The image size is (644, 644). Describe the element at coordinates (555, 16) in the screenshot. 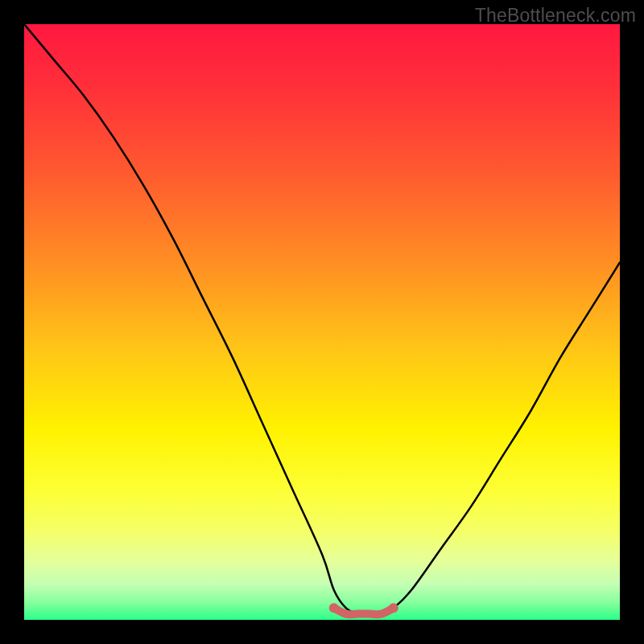

I see `watermark-text: TheBottleneck.com` at that location.